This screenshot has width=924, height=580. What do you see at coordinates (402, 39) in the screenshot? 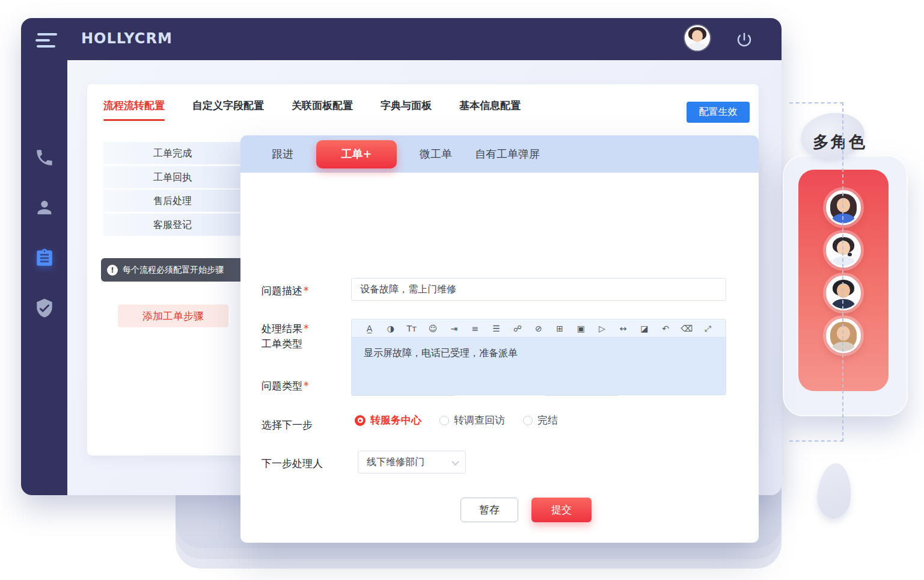
I see `top-bar: HOLLYCRM` at bounding box center [402, 39].